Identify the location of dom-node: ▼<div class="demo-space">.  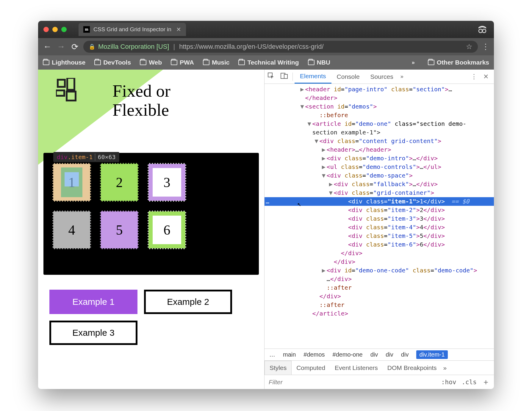
(379, 175).